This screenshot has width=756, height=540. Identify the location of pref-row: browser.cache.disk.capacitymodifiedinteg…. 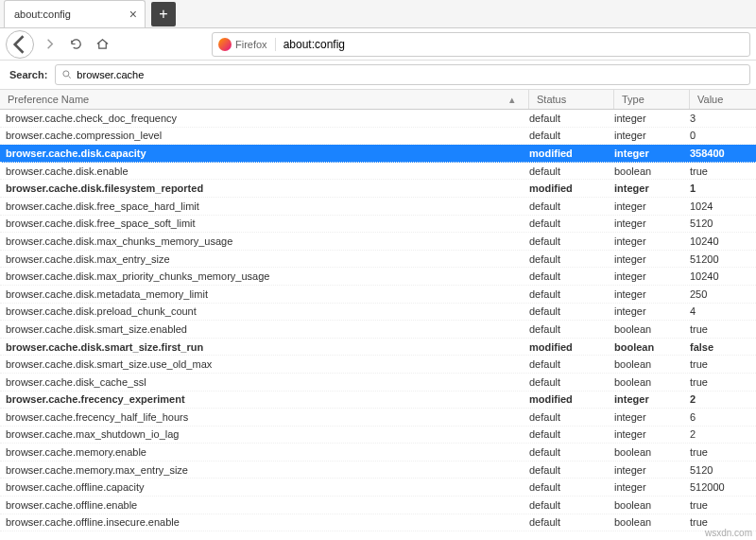
(378, 153).